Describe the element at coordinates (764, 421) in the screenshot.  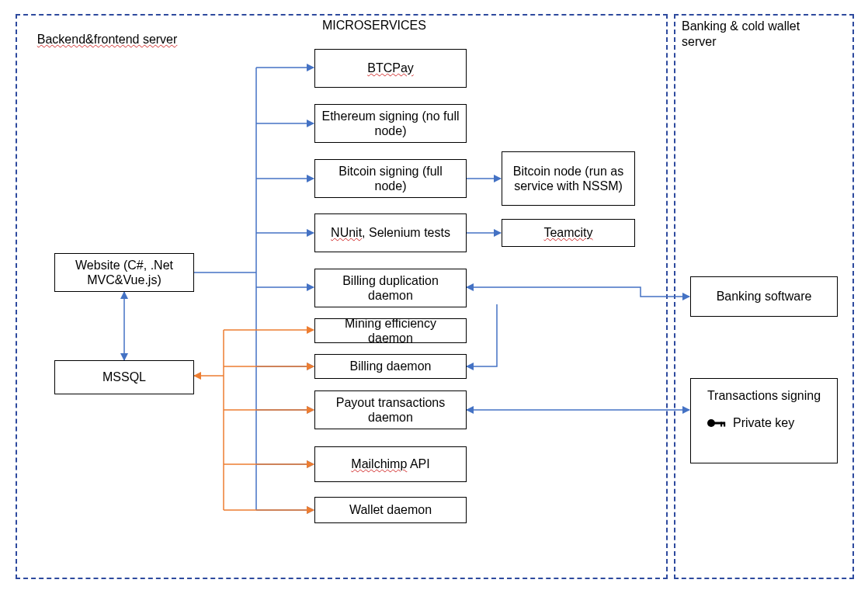
I see `box-txsign: Transactions signing Private key` at that location.